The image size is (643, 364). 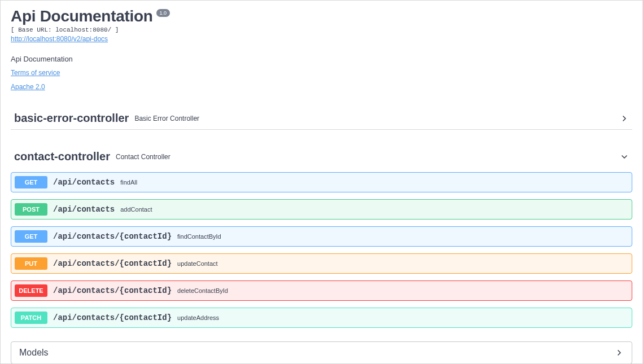 What do you see at coordinates (198, 264) in the screenshot?
I see `op-summary: updateContact` at bounding box center [198, 264].